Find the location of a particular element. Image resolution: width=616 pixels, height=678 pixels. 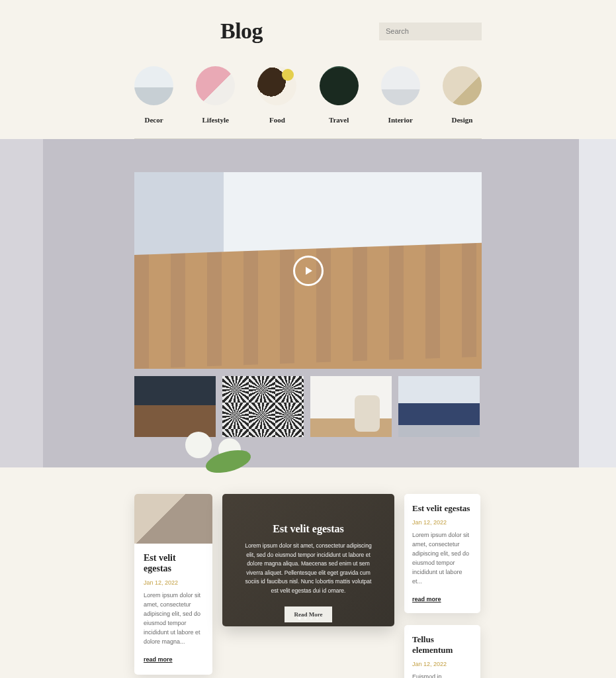

category-label: Travel is located at coordinates (339, 120).